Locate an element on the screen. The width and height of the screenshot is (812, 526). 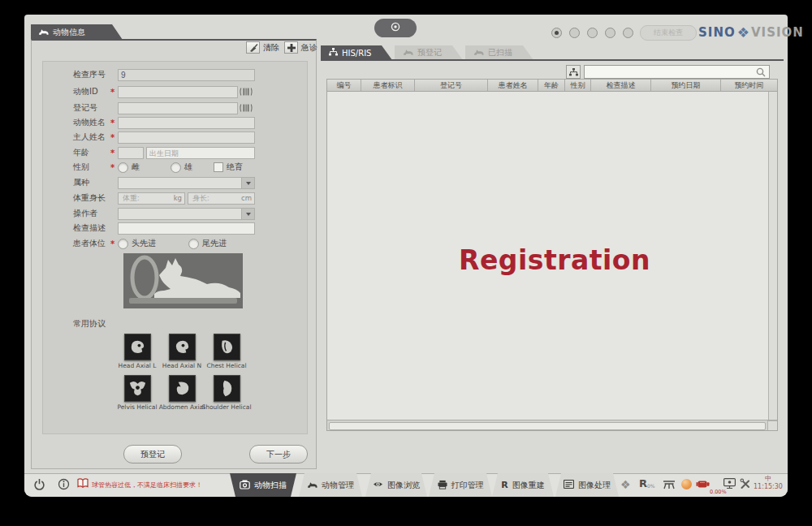
end-exam-button: 结束检查 is located at coordinates (668, 32).